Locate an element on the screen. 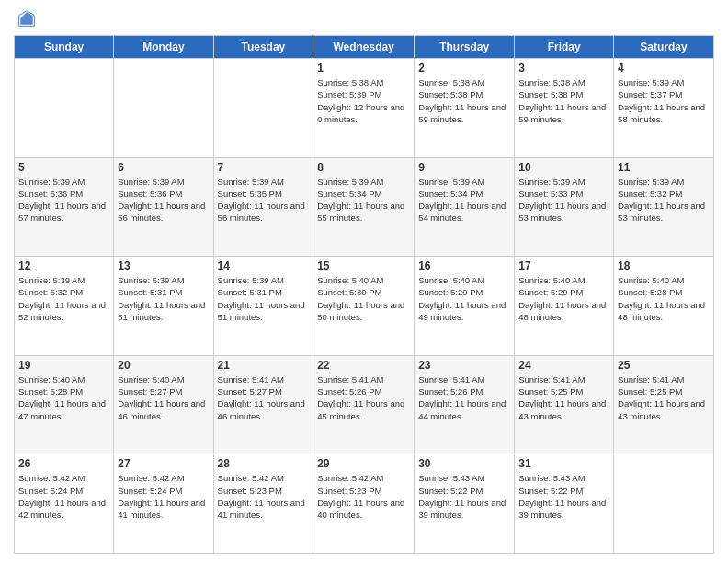 This screenshot has width=728, height=563. calendar-cell: 4Sunrise: 5:39 AMSunset: 5:37 PMDaylight… is located at coordinates (664, 109).